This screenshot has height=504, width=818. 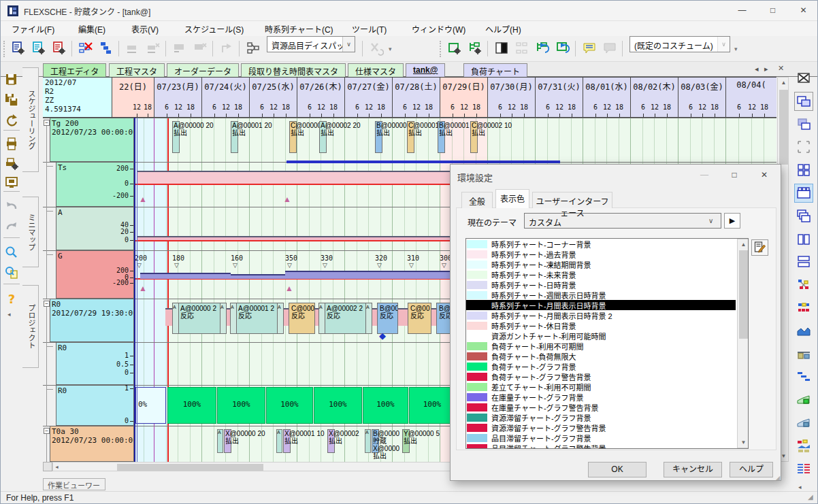 I want to click on left-toolbar-collapse-icon: ◂, so click(x=10, y=314).